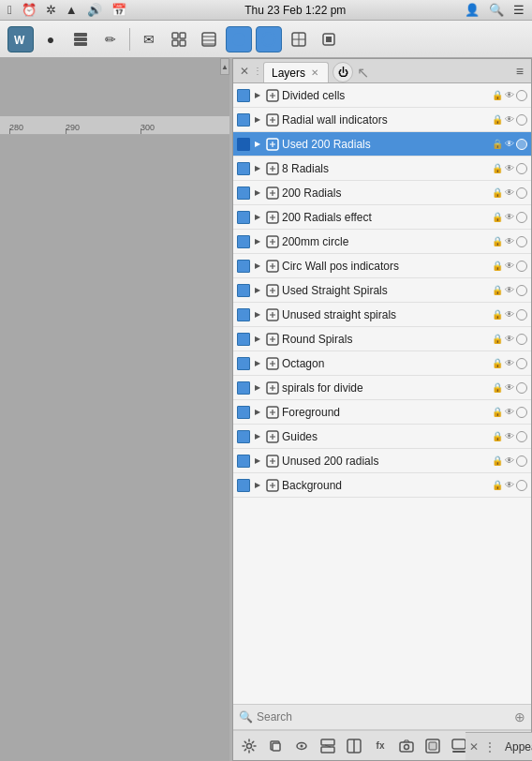 The height and width of the screenshot is (761, 532). Describe the element at coordinates (296, 72) in the screenshot. I see `layers-tab: Layers ✕` at that location.